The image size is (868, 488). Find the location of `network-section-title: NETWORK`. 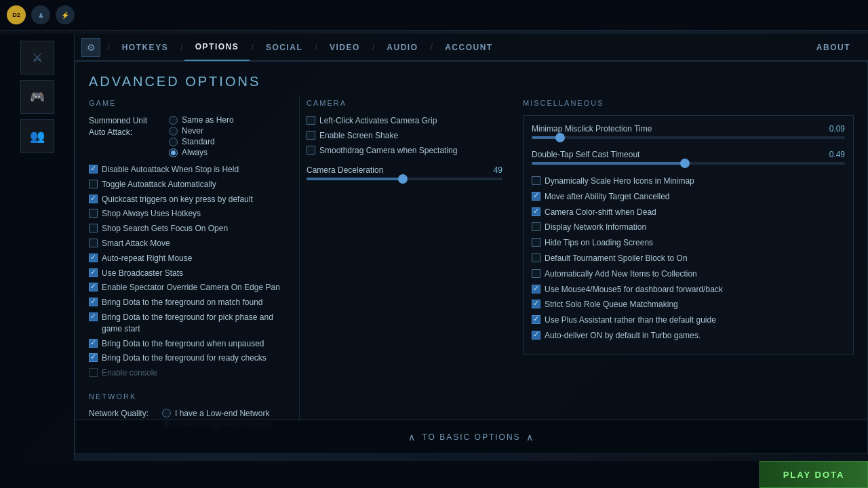

network-section-title: NETWORK is located at coordinates (187, 395).